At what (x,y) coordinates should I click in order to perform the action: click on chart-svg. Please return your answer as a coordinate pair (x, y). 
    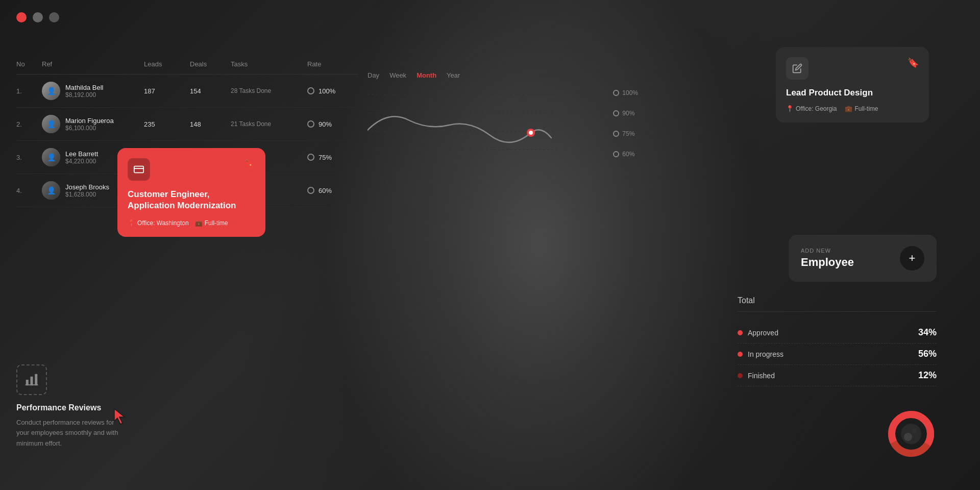
    Looking at the image, I should click on (482, 135).